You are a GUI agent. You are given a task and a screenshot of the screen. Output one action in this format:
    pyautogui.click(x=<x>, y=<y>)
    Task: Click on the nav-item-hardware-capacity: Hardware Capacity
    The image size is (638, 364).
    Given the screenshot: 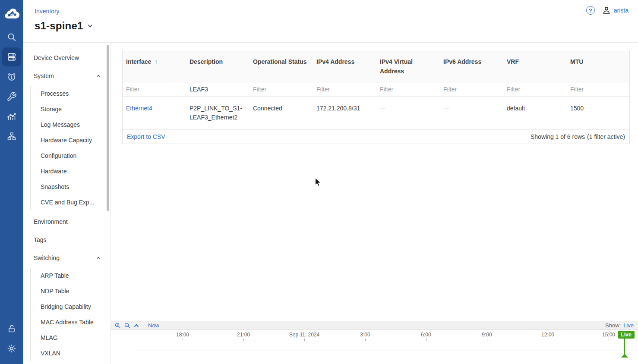 What is the action you would take?
    pyautogui.click(x=71, y=140)
    